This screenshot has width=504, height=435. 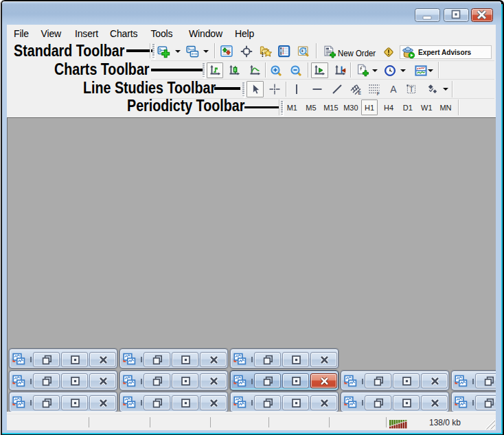 What do you see at coordinates (378, 93) in the screenshot?
I see `svg-text: F` at bounding box center [378, 93].